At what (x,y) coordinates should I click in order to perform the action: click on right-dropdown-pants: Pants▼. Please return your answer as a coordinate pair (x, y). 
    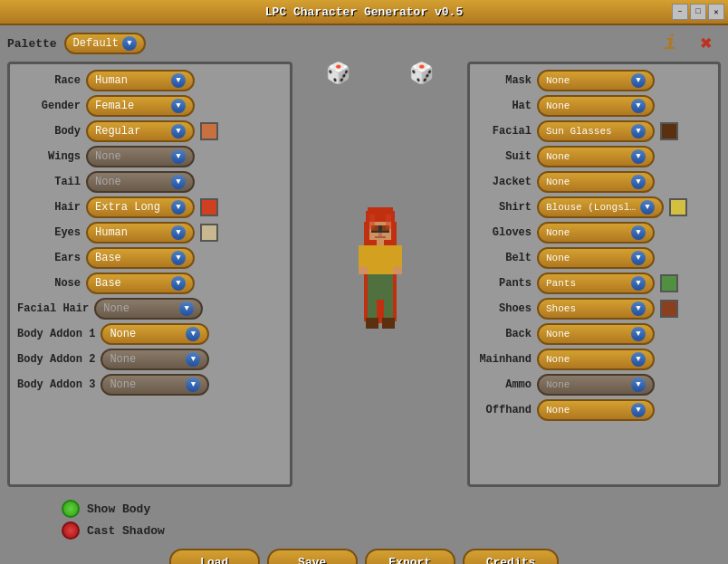
    Looking at the image, I should click on (596, 283).